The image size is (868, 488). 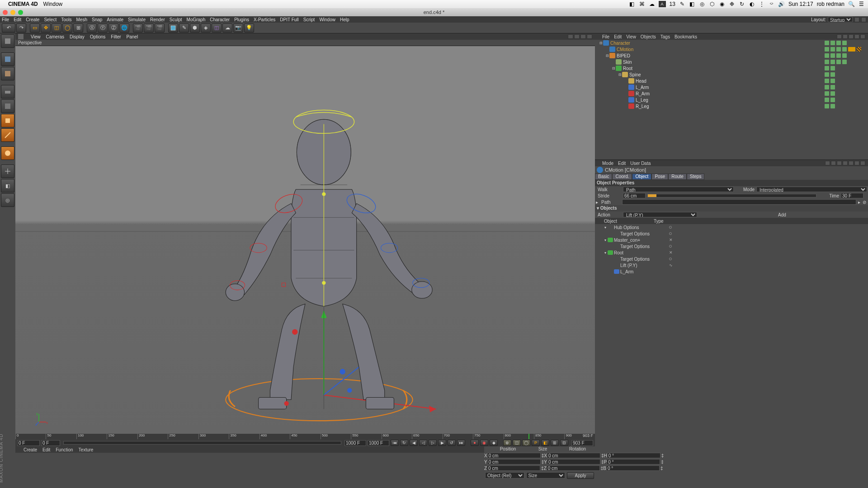 What do you see at coordinates (507, 443) in the screenshot?
I see `key-pos-button: ⊕` at bounding box center [507, 443].